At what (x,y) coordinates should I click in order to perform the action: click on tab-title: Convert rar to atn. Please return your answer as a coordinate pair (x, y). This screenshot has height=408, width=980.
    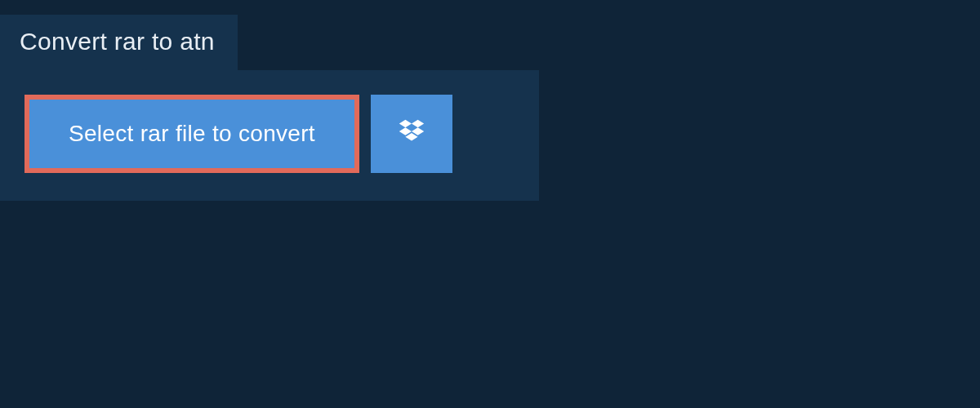
    Looking at the image, I should click on (118, 41).